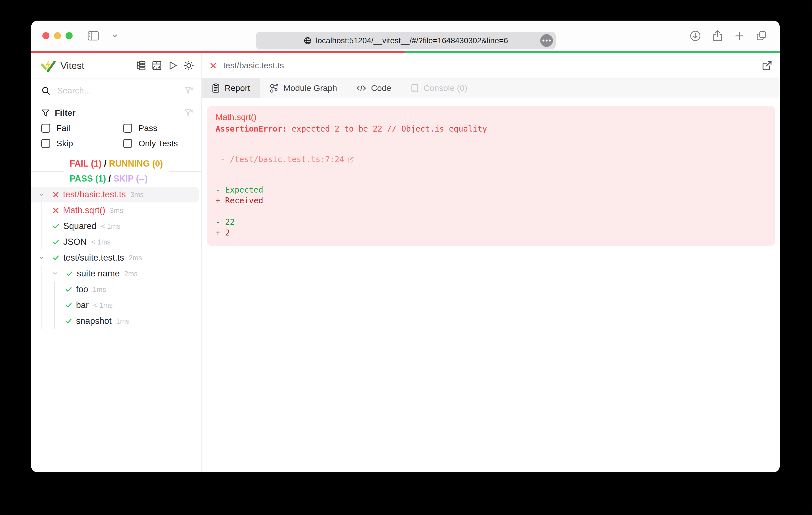 This screenshot has width=812, height=515. What do you see at coordinates (82, 305) in the screenshot?
I see `test-label: bar` at bounding box center [82, 305].